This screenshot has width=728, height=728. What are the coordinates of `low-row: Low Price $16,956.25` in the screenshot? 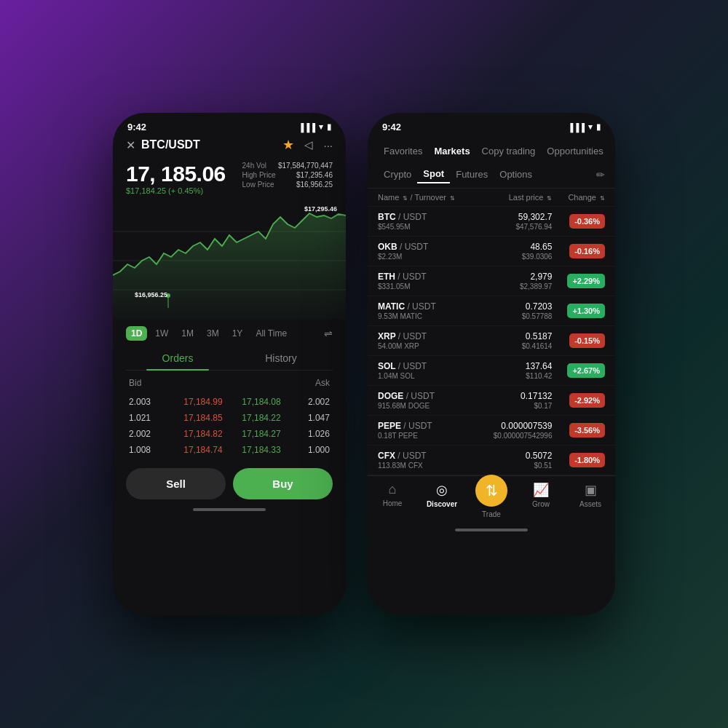 It's located at (288, 185).